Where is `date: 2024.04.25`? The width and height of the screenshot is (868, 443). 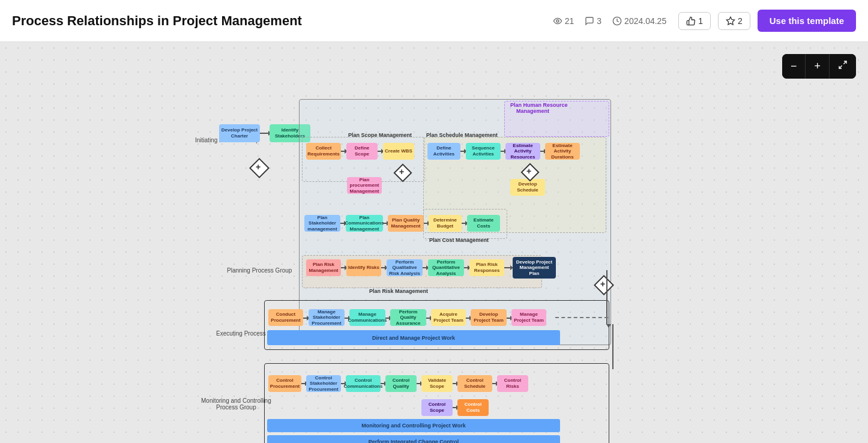
date: 2024.04.25 is located at coordinates (639, 21).